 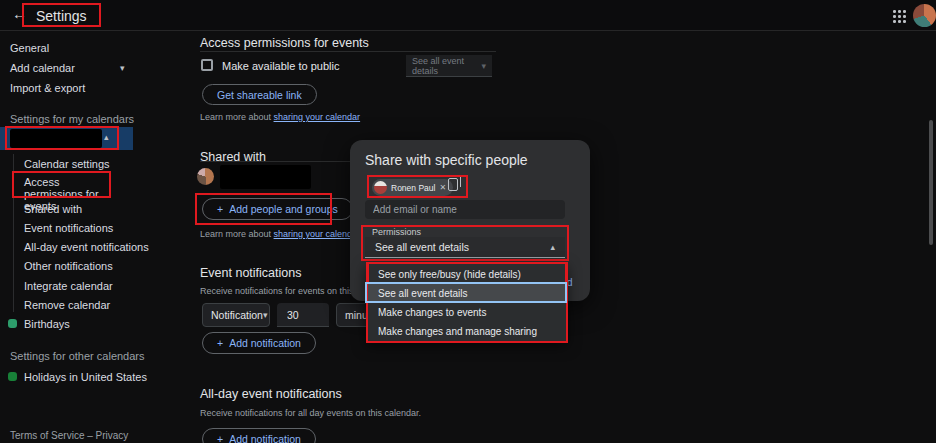 I want to click on add-people-button: + Add people and groups, so click(x=278, y=209).